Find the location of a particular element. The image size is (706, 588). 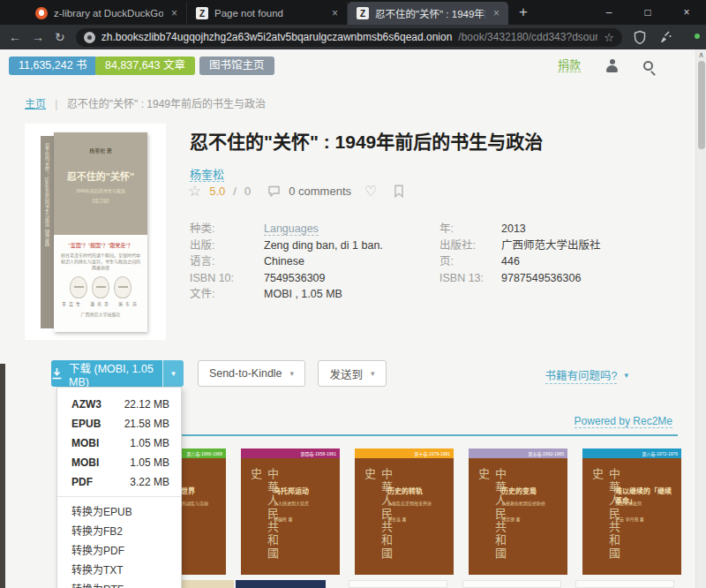

cover-publisher: 广西师范大学出版社 is located at coordinates (101, 314).